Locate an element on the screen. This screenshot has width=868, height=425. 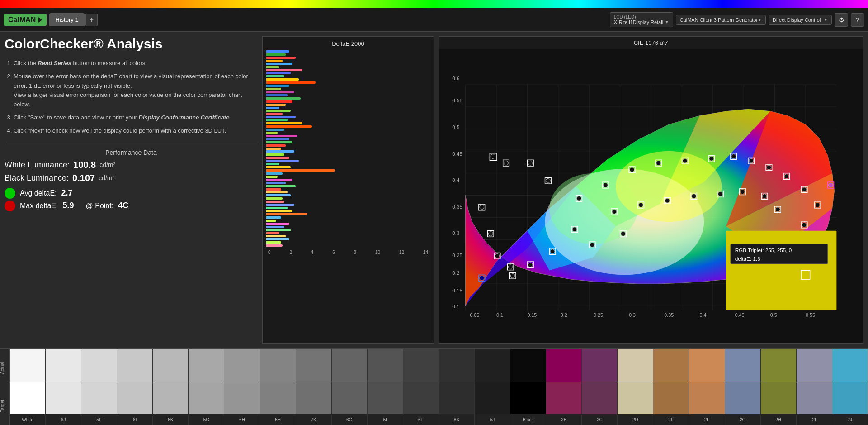
display-selector: Direct Display Control ▼ is located at coordinates (800, 20).